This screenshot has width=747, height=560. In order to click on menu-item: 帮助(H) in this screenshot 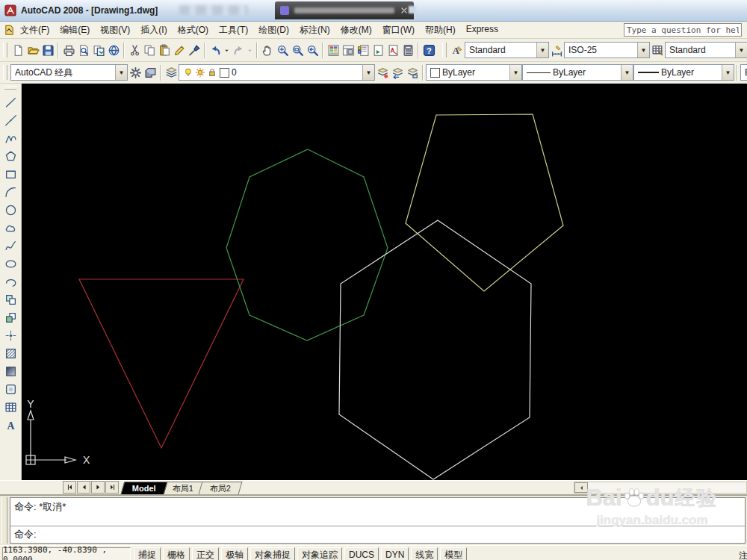, I will do `click(441, 30)`.